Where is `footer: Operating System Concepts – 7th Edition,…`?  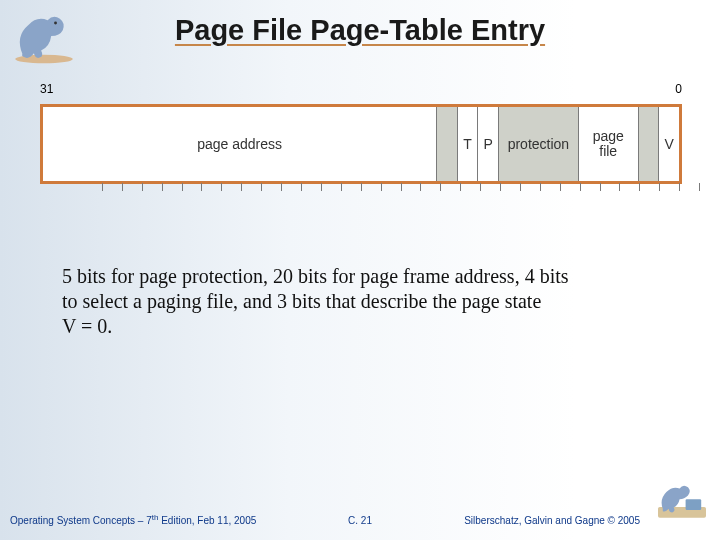 footer: Operating System Concepts – 7th Edition,… is located at coordinates (360, 520).